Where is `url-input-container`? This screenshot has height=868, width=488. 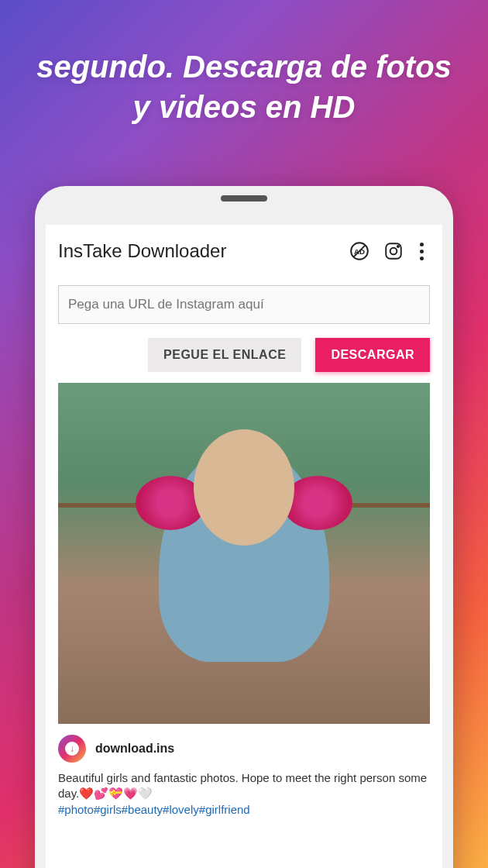 url-input-container is located at coordinates (244, 302).